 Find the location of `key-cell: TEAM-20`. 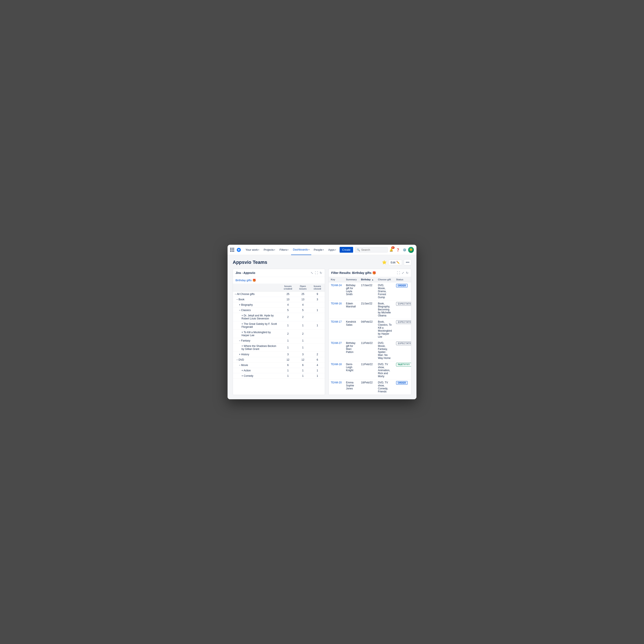

key-cell: TEAM-20 is located at coordinates (336, 387).